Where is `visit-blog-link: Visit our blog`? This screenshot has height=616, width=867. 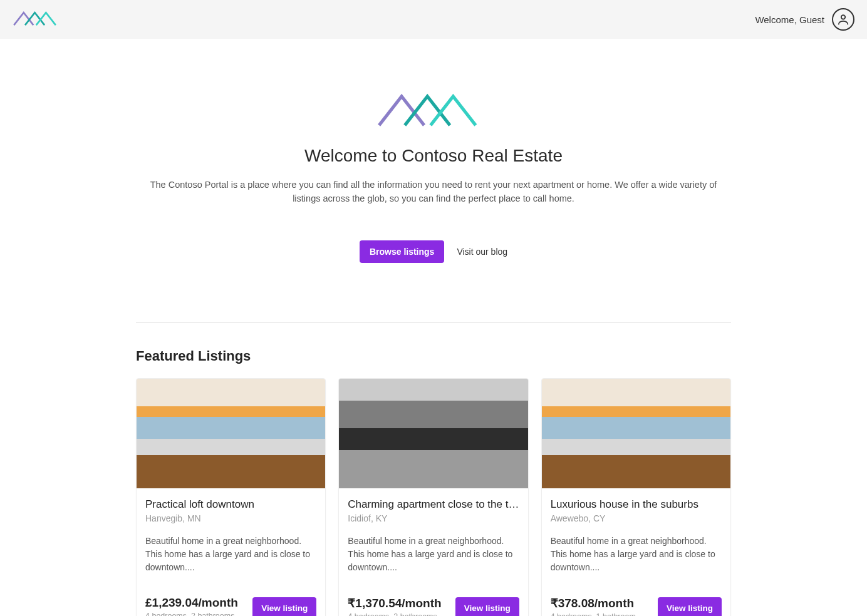 visit-blog-link: Visit our blog is located at coordinates (482, 252).